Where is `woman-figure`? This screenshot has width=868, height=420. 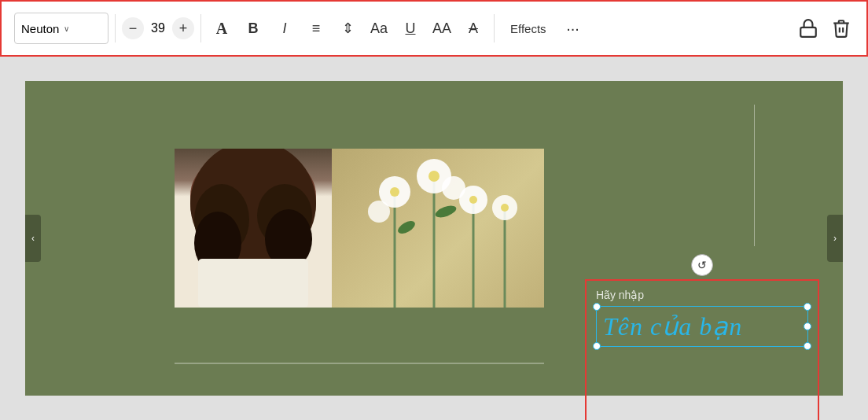
woman-figure is located at coordinates (253, 228).